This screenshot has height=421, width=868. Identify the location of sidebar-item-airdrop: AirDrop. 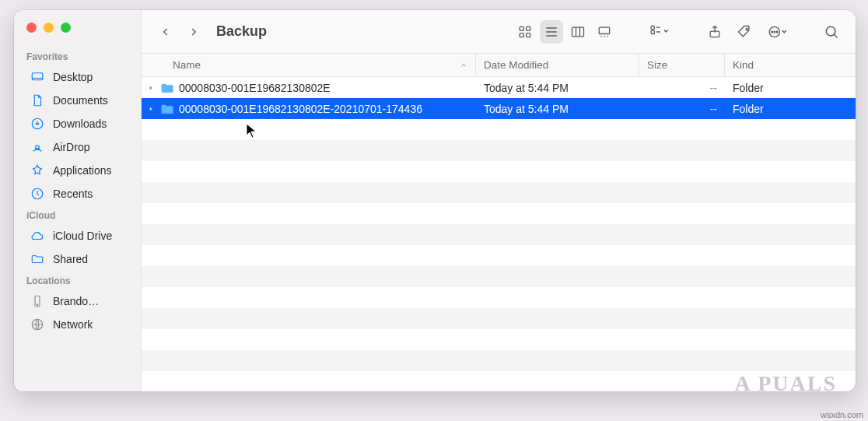
(78, 147).